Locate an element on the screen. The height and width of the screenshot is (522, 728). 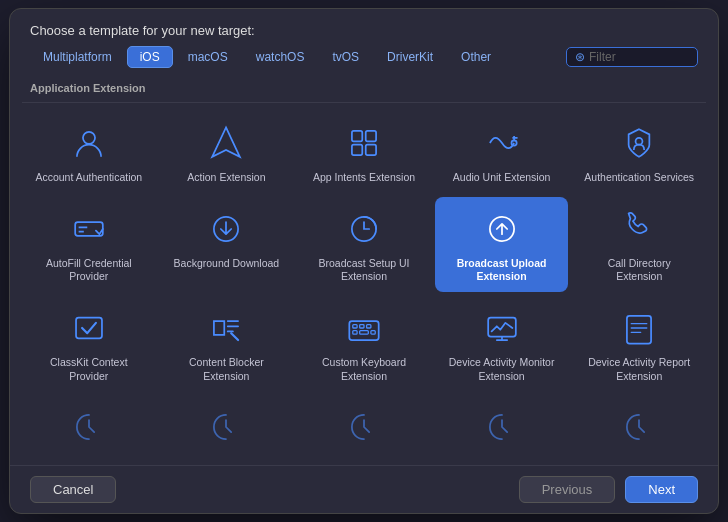
tab-watchos: watchOS is located at coordinates (280, 57).